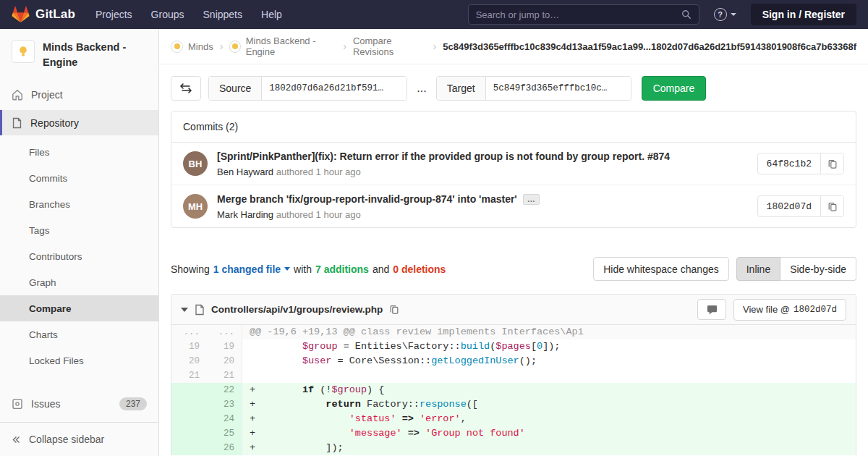 The width and height of the screenshot is (868, 456). What do you see at coordinates (43, 14) in the screenshot?
I see `gitlab-logo: GitLab` at bounding box center [43, 14].